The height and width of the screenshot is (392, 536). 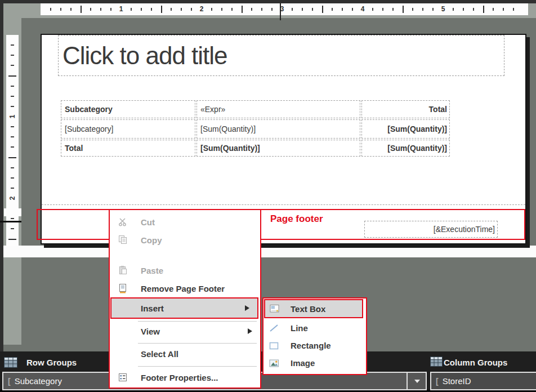 I want to click on menu-item-paste: Paste, so click(x=185, y=270).